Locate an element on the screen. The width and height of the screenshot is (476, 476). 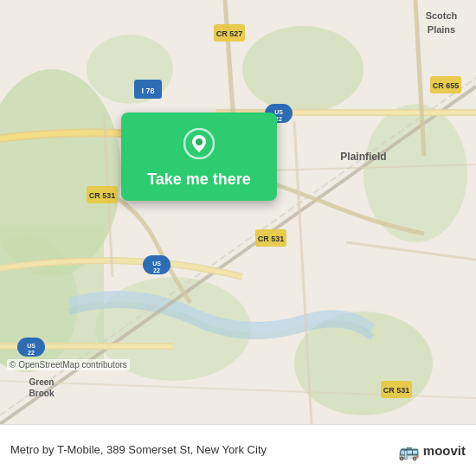
take-me-there-overlay: Take me there is located at coordinates (199, 157).